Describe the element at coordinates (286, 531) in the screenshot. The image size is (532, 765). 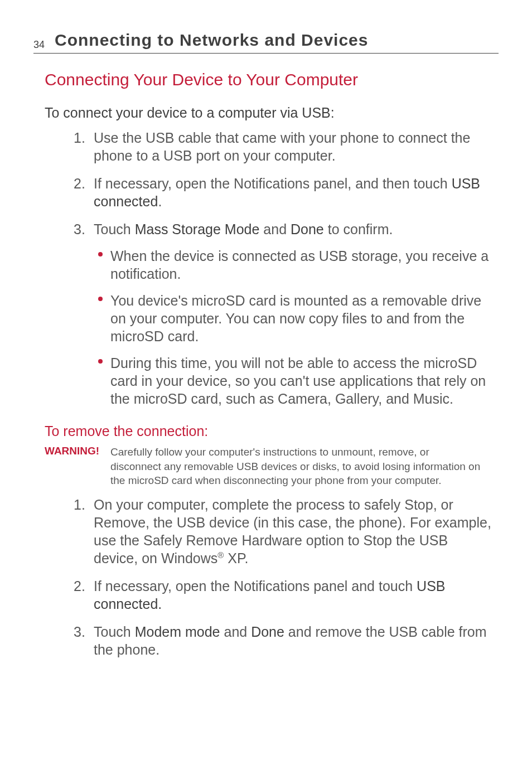
I see `list-item: 1. On your computer, complete the proces…` at that location.